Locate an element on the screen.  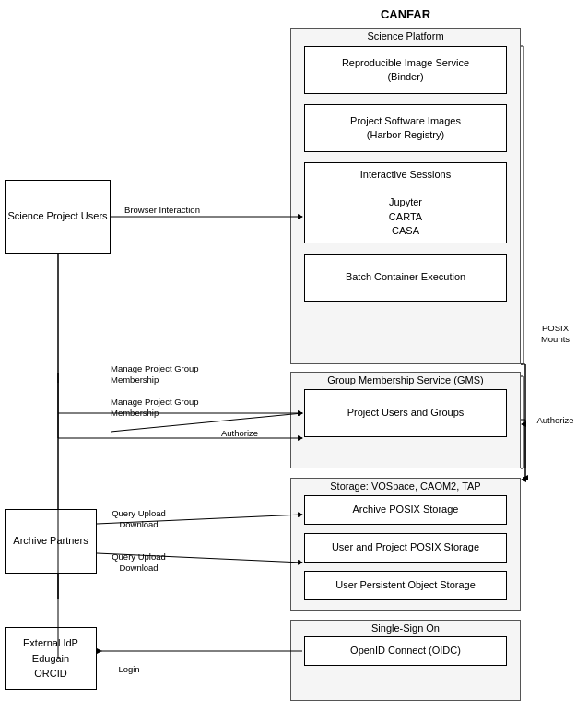
sso-label: Single-Sign On is located at coordinates (406, 628).